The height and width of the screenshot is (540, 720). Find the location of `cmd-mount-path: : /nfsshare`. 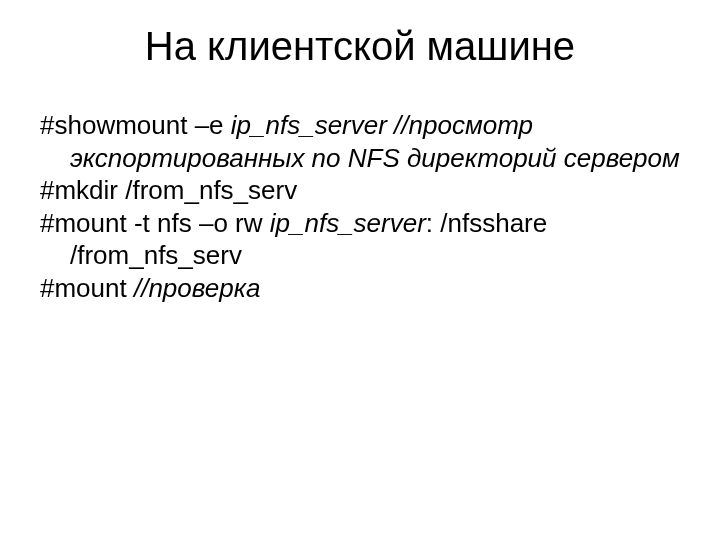

cmd-mount-path: : /nfsshare is located at coordinates (486, 223).